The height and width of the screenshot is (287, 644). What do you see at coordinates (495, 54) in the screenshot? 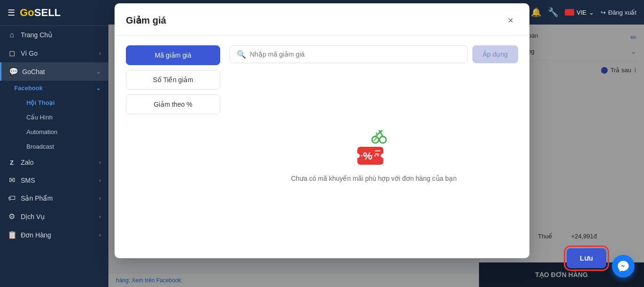
I see `apply-button: Áp dụng` at bounding box center [495, 54].